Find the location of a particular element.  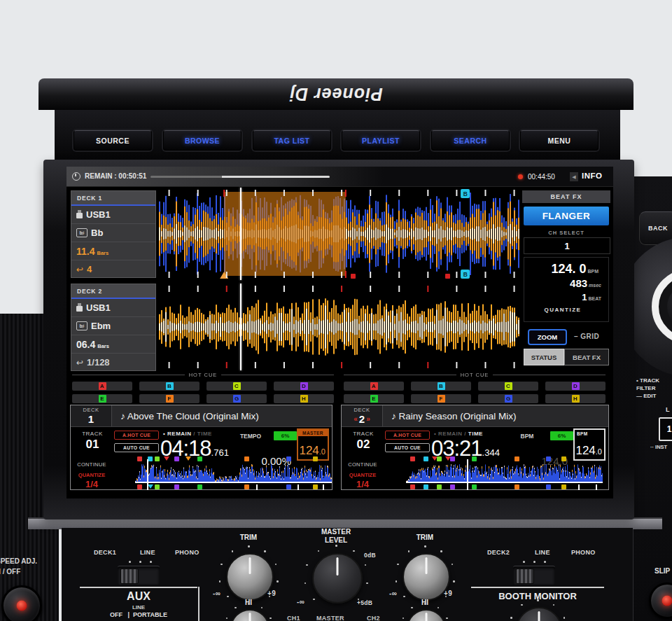

button-menu: MENU is located at coordinates (559, 140).